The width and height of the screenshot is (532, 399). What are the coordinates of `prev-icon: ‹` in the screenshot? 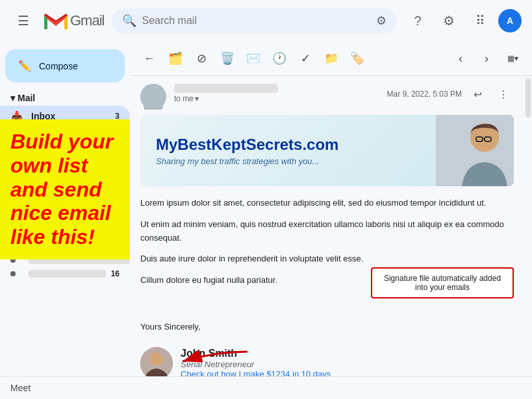 It's located at (461, 58).